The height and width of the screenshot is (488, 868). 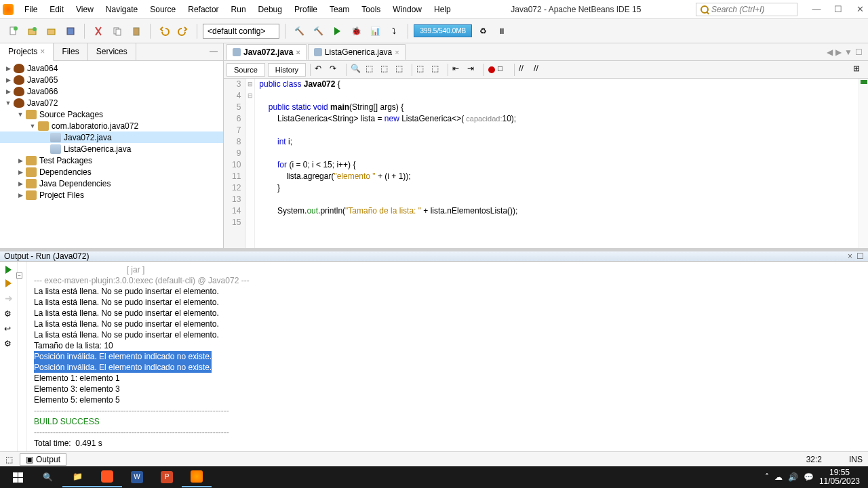 What do you see at coordinates (111, 126) in the screenshot?
I see `tree-item: ▼com.laboratorio.java072` at bounding box center [111, 126].